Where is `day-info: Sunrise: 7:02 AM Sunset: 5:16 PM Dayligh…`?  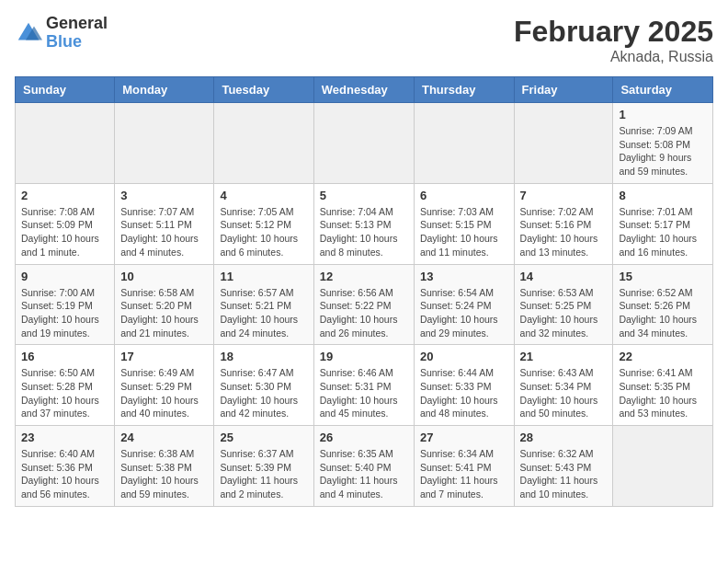 day-info: Sunrise: 7:02 AM Sunset: 5:16 PM Dayligh… is located at coordinates (564, 232).